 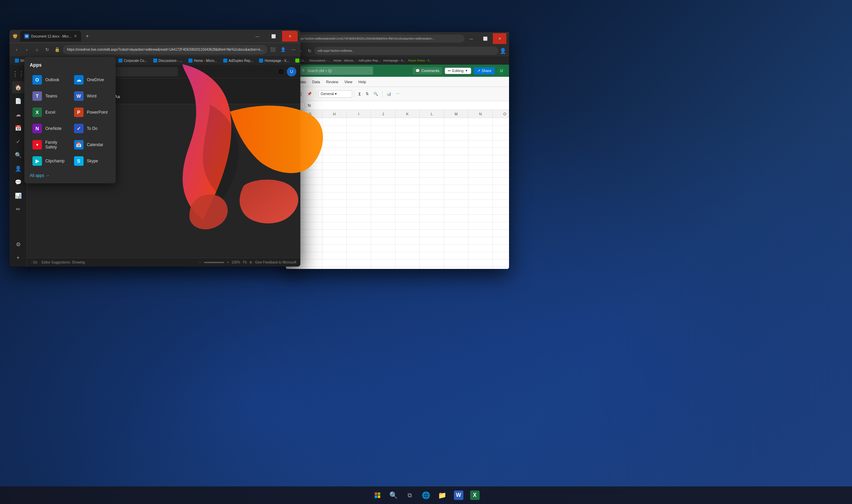 I want to click on excel-search-box: 🔍 Search (Alt + Q), so click(x=336, y=71).